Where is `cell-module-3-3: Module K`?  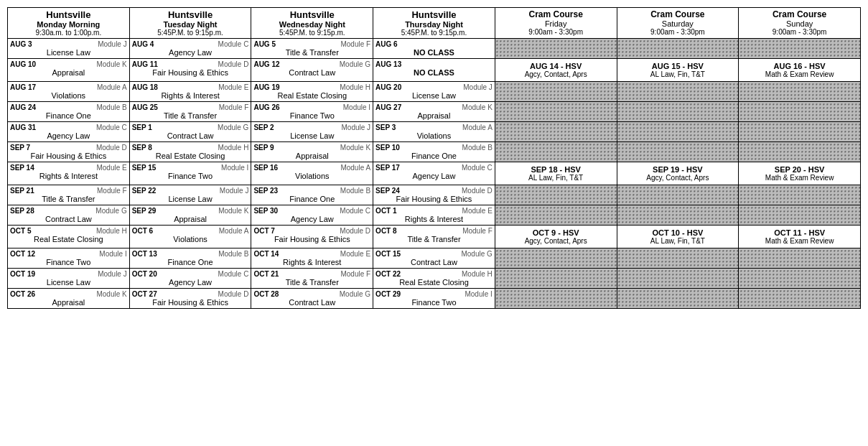 cell-module-3-3: Module K is located at coordinates (477, 108).